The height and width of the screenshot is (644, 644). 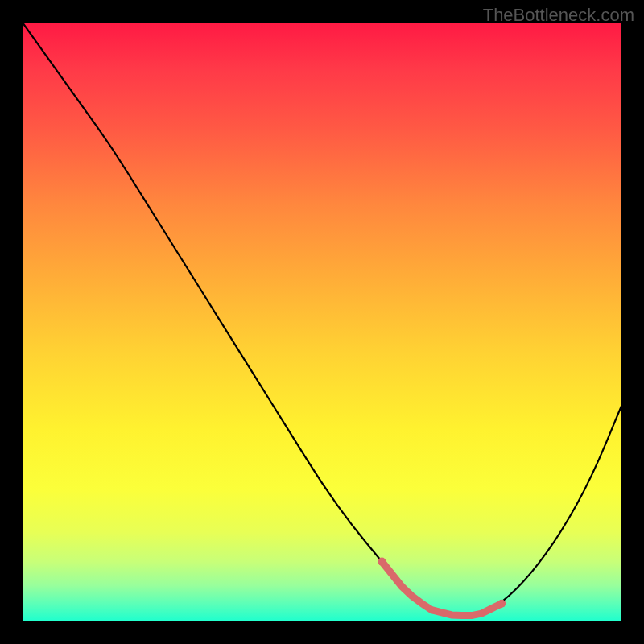 What do you see at coordinates (441, 589) in the screenshot?
I see `highlight-band` at bounding box center [441, 589].